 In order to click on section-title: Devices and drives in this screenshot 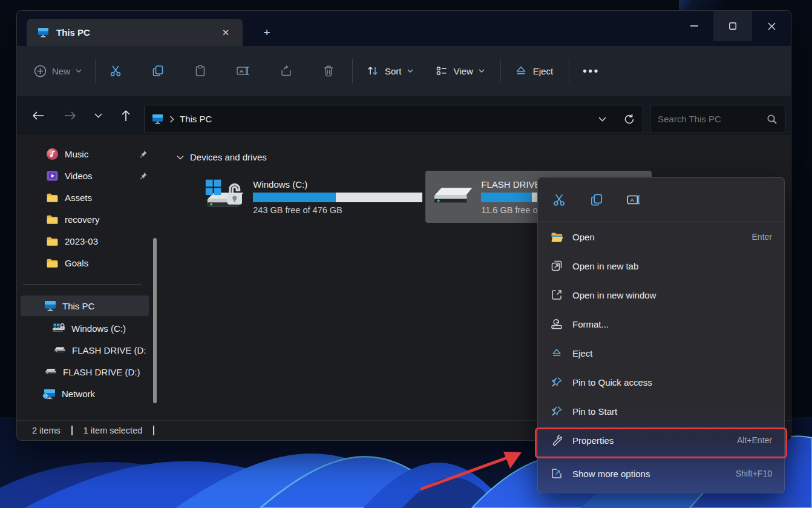, I will do `click(229, 157)`.